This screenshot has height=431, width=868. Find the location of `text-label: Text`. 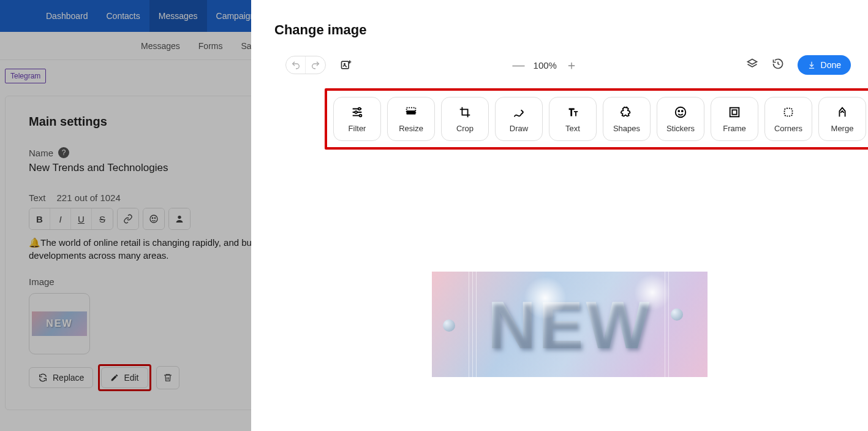

text-label: Text is located at coordinates (37, 197).